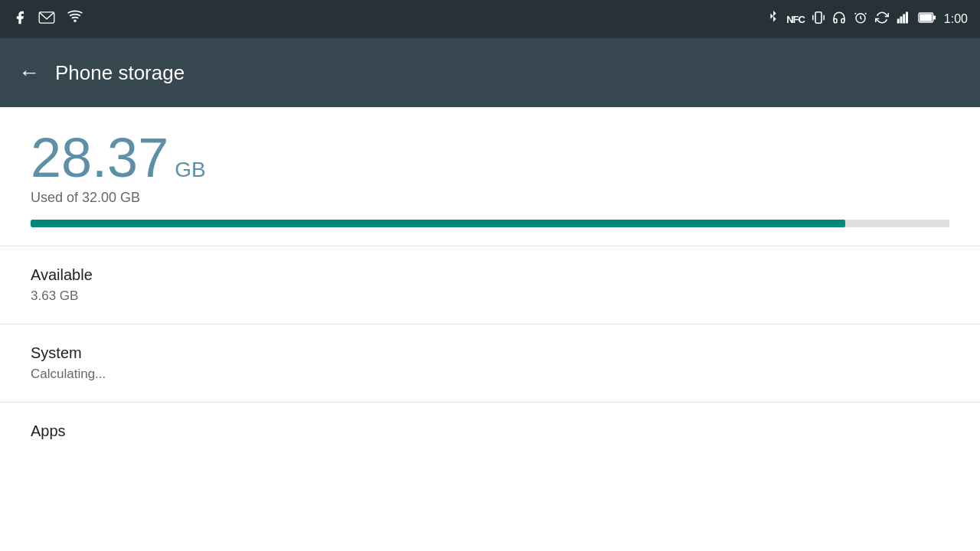 The image size is (980, 551). Describe the element at coordinates (490, 197) in the screenshot. I see `storage-used-label: Used of 32.00 GB` at that location.